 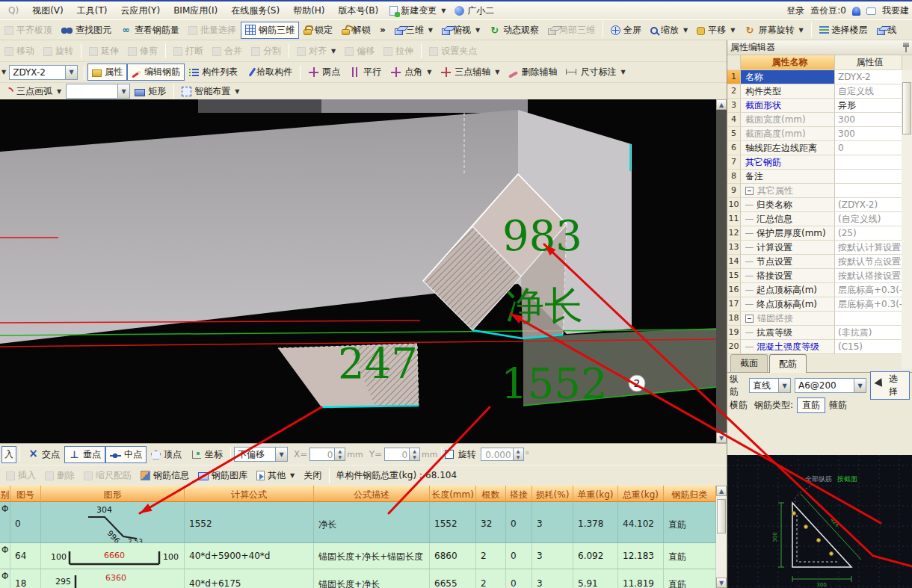 What do you see at coordinates (819, 261) in the screenshot?
I see `property-row: 14节点设置按默认节点设置` at bounding box center [819, 261].